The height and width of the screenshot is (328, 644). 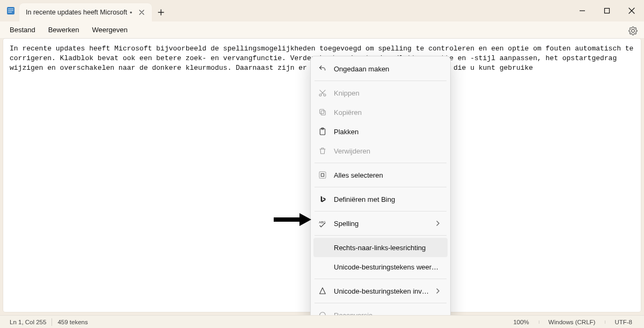 What do you see at coordinates (380, 247) in the screenshot?
I see `cm-rtl-reading: Rechts-naar-links-leesrichting` at bounding box center [380, 247].